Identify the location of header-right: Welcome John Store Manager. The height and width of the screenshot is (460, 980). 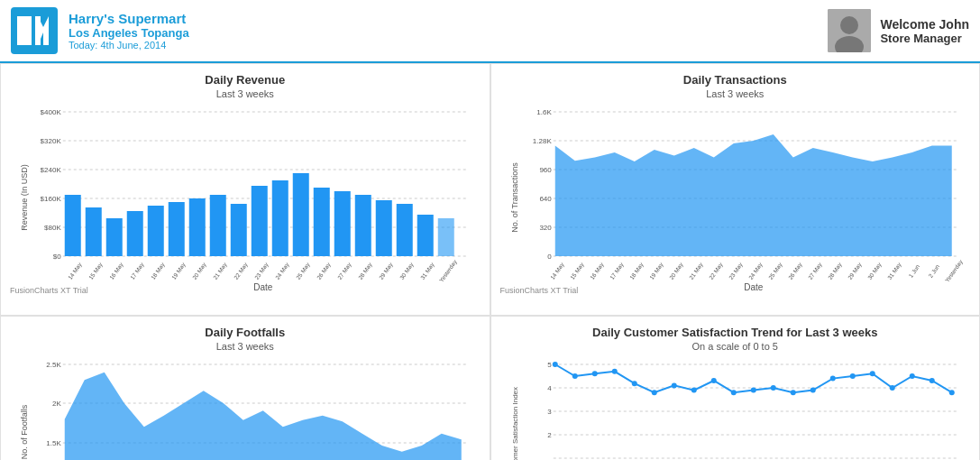
(898, 31).